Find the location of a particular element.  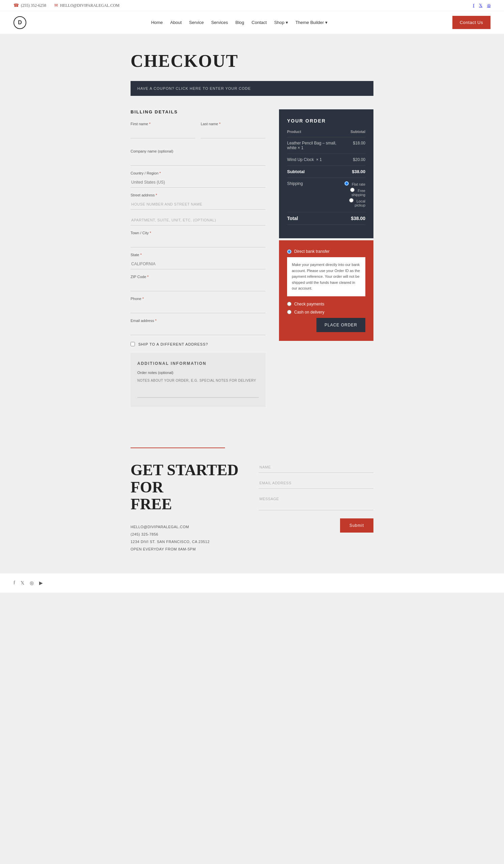

phone-label: Phone * is located at coordinates (198, 299).